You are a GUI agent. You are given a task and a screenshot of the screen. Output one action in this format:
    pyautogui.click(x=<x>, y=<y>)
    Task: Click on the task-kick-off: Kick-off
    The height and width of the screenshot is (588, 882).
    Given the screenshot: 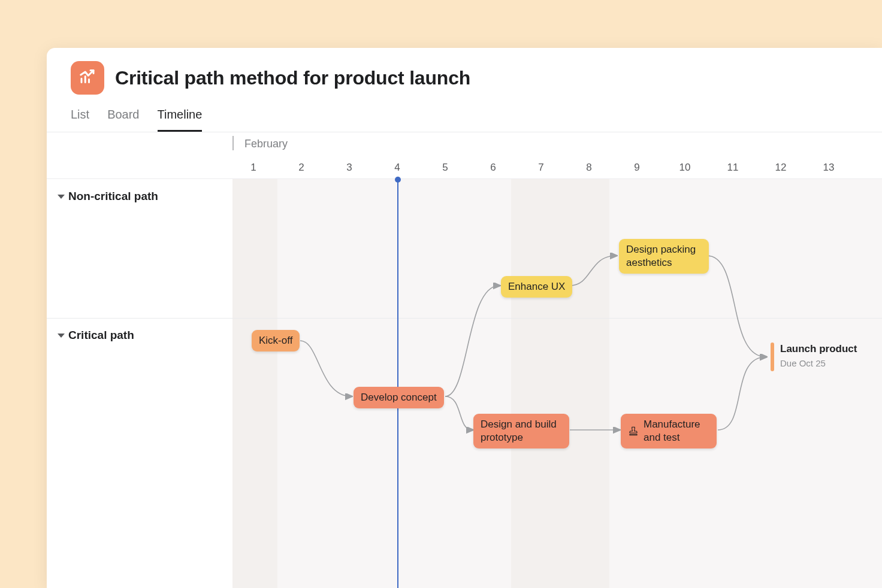 What is the action you would take?
    pyautogui.click(x=276, y=341)
    